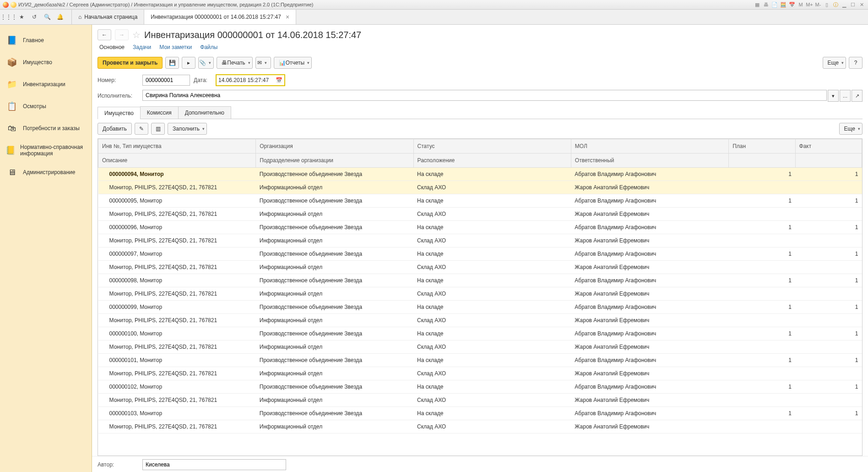 The height and width of the screenshot is (472, 868). Describe the element at coordinates (112, 47) in the screenshot. I see `subnav-0: Основное` at that location.